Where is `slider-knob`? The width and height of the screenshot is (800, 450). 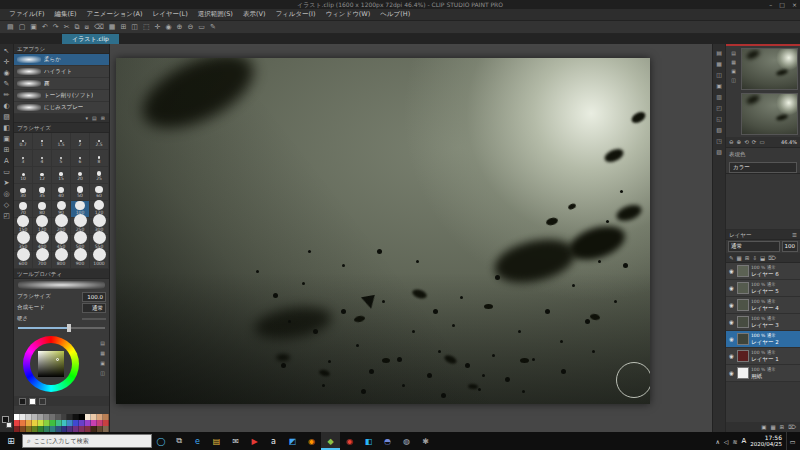
slider-knob is located at coordinates (69, 328).